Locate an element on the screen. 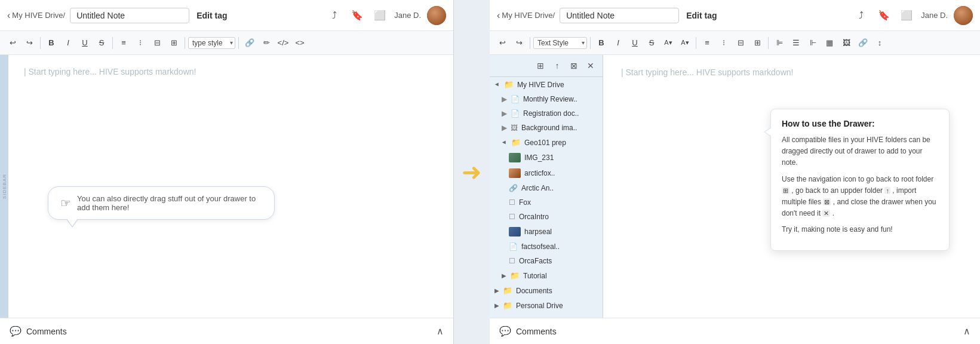 The width and height of the screenshot is (980, 344). drawer-item-label: IMG_231 is located at coordinates (539, 158).